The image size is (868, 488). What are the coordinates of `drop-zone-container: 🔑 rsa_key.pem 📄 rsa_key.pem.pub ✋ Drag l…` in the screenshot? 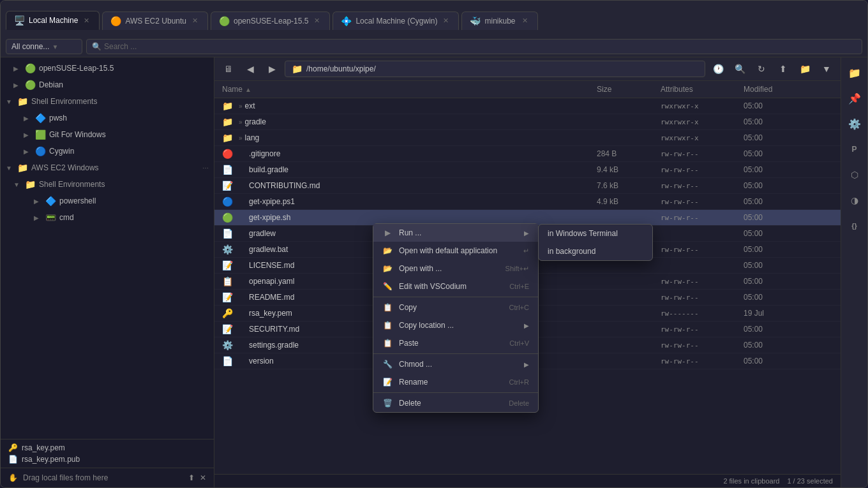 It's located at (107, 463).